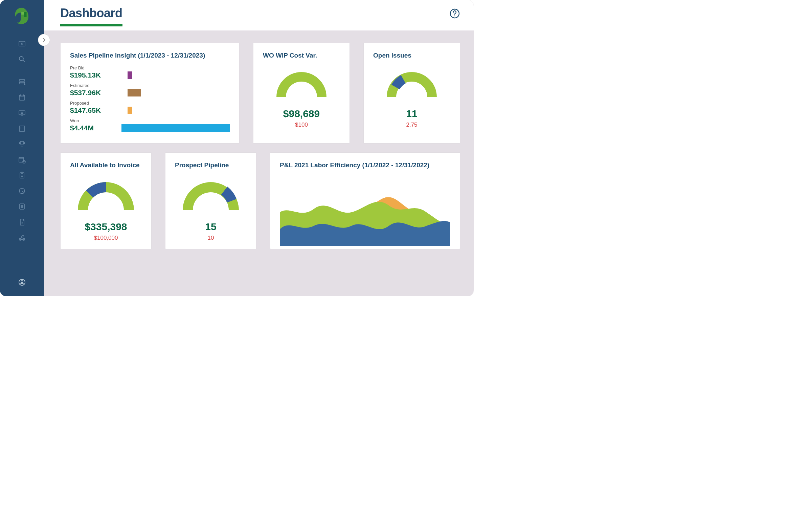 The width and height of the screenshot is (812, 518). Describe the element at coordinates (106, 201) in the screenshot. I see `card-available-to-invoice: All Available to Invoice $335,398 $100,0…` at that location.